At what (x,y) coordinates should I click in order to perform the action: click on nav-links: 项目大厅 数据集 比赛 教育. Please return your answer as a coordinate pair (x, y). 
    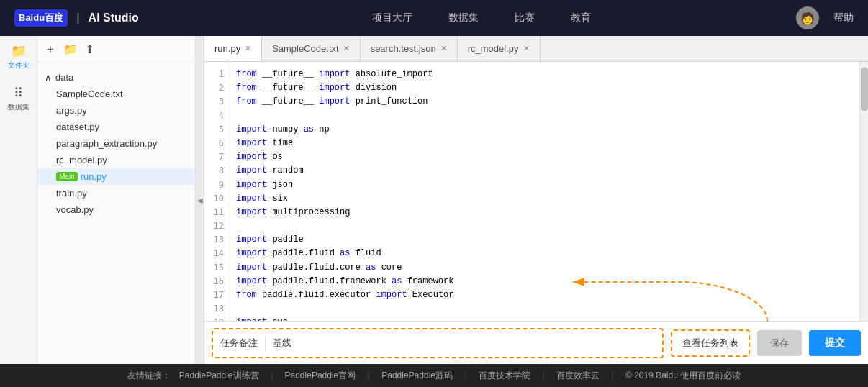
    Looking at the image, I should click on (482, 18).